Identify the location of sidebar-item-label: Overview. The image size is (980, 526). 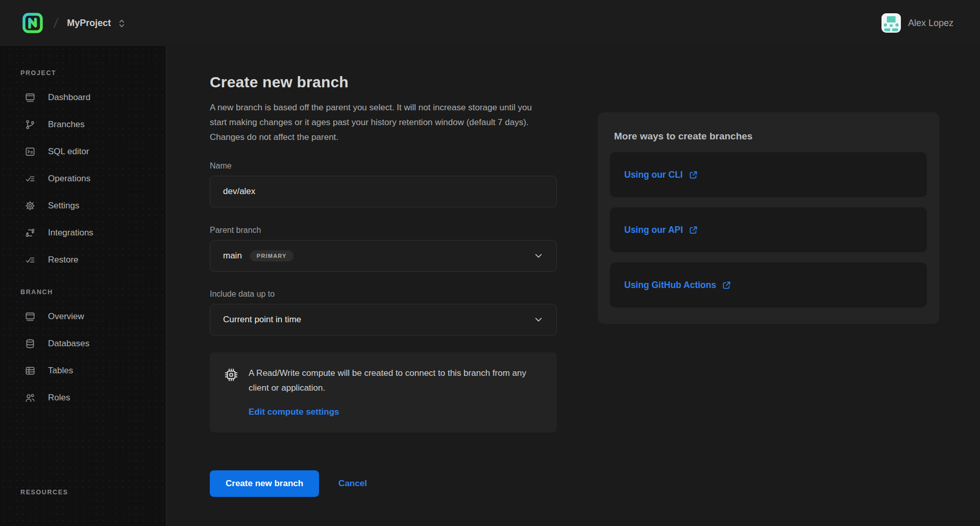
(66, 317).